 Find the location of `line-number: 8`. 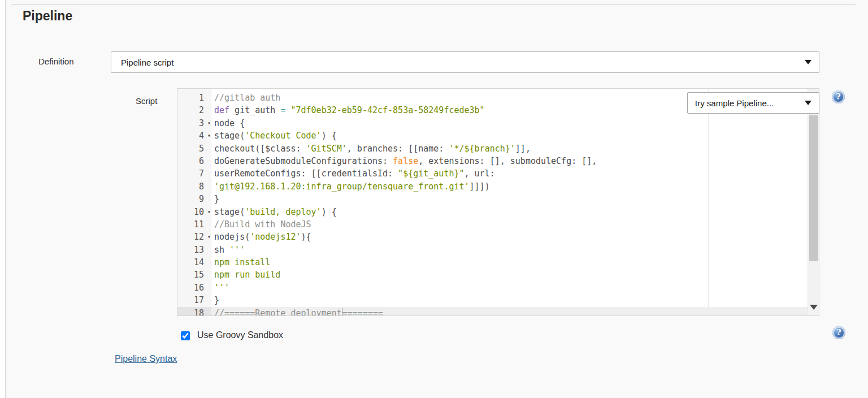

line-number: 8 is located at coordinates (194, 187).